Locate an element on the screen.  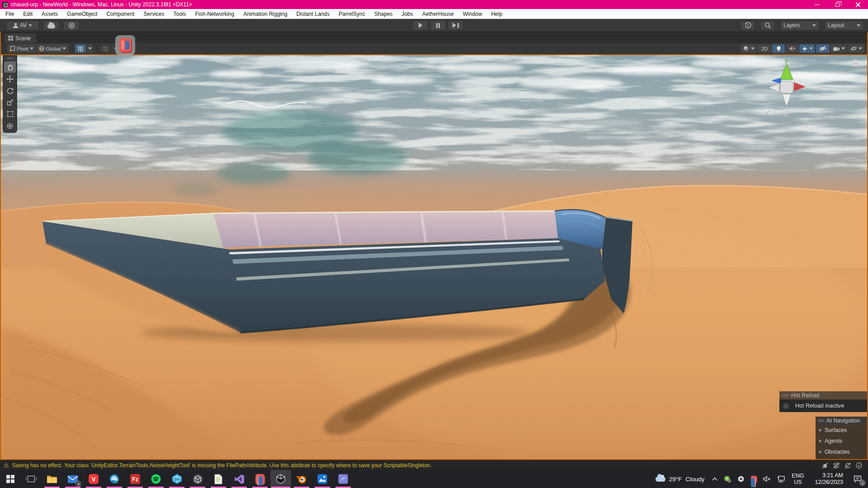
console-warning-message: Saving has no effect. Your class 'UnityE… is located at coordinates (222, 465).